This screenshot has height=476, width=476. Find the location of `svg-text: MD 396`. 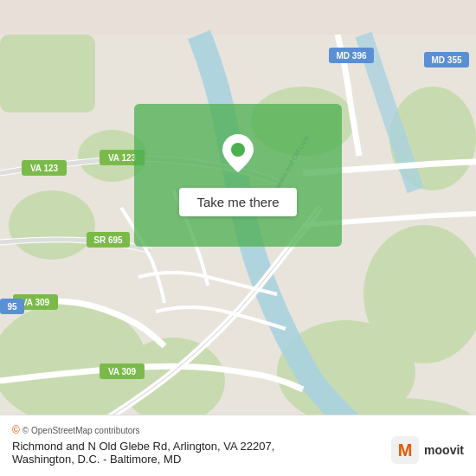

svg-text: MD 396 is located at coordinates (351, 55).